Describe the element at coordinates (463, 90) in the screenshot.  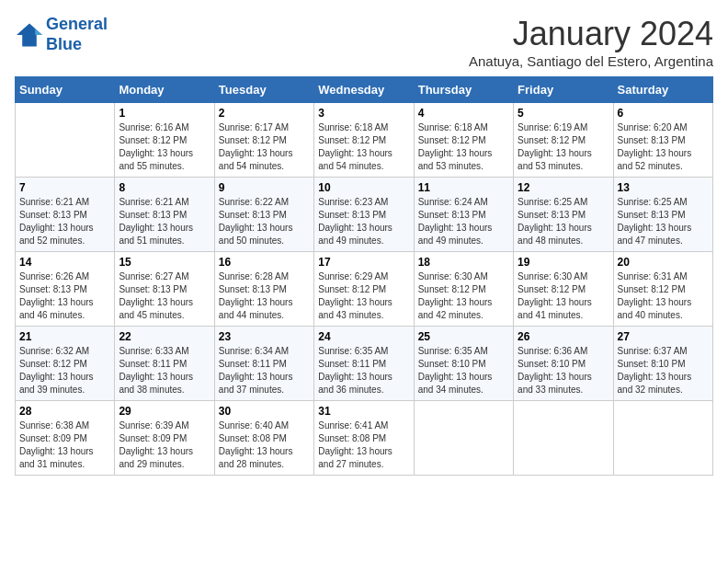
I see `weekday-header-thursday: Thursday` at that location.